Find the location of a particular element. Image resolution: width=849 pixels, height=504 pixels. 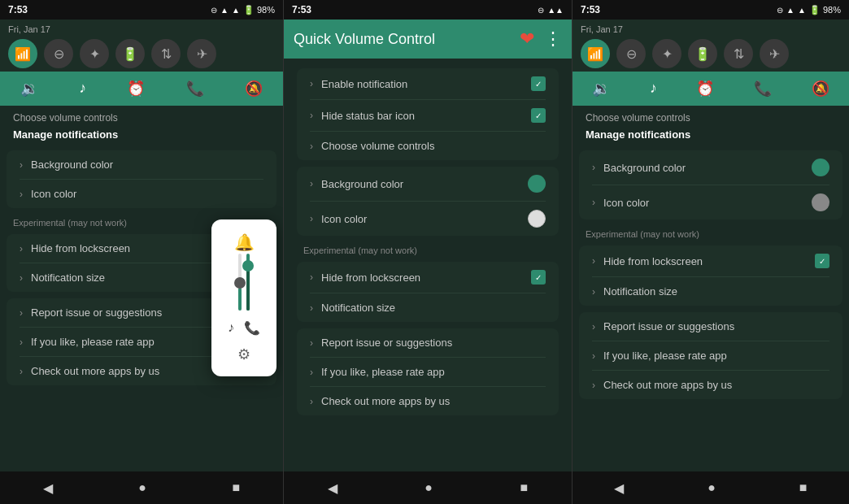

middle-notif-size-item: › Notification size is located at coordinates (428, 307).